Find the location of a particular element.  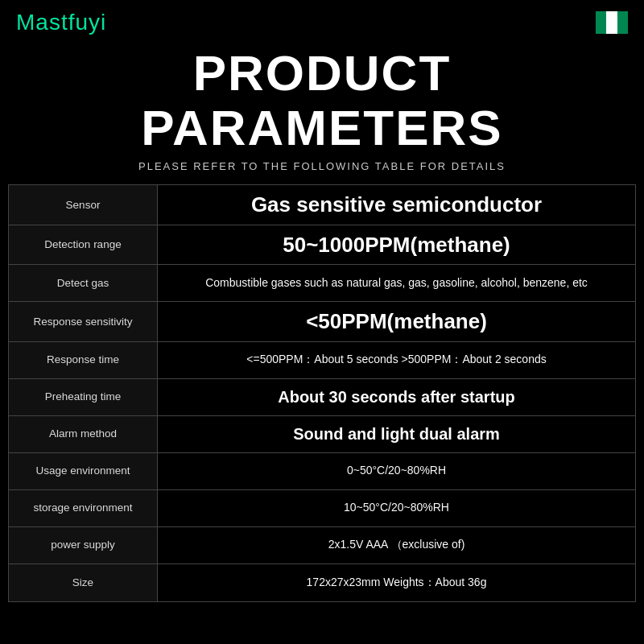

table-row: Alarm methodSound and light dual alarm is located at coordinates (322, 435).